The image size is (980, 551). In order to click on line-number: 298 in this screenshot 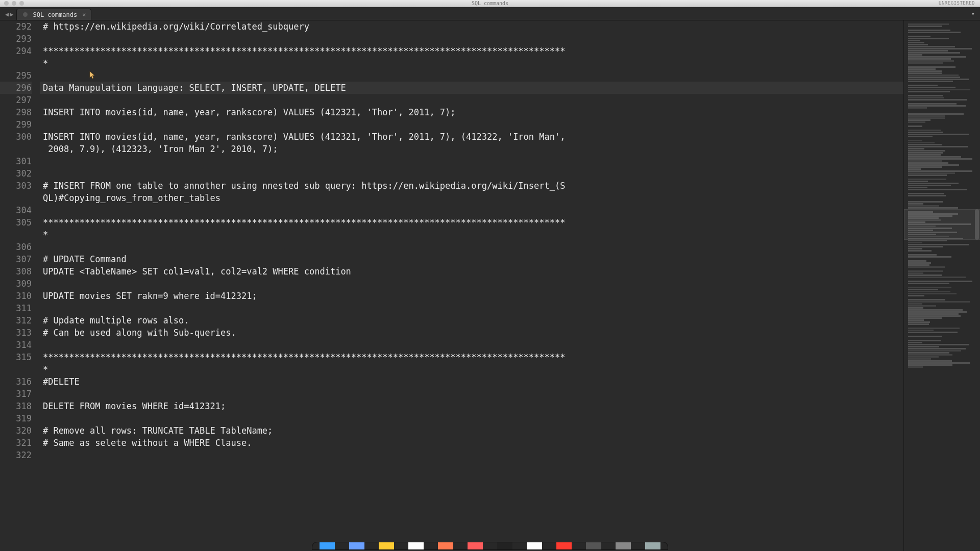, I will do `click(16, 112)`.